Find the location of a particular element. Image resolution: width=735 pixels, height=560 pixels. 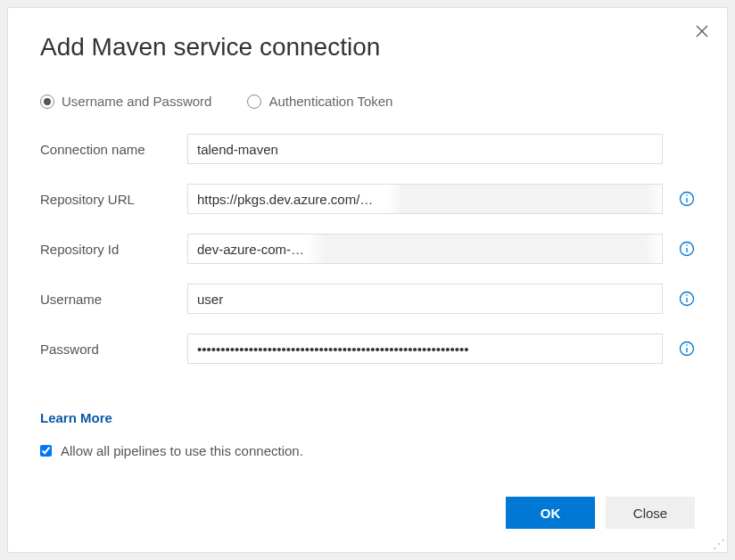

close-icon is located at coordinates (702, 33).